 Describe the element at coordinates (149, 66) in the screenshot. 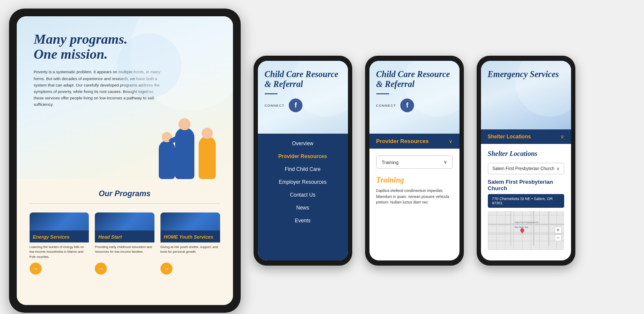

I see `deco-circle-med` at that location.